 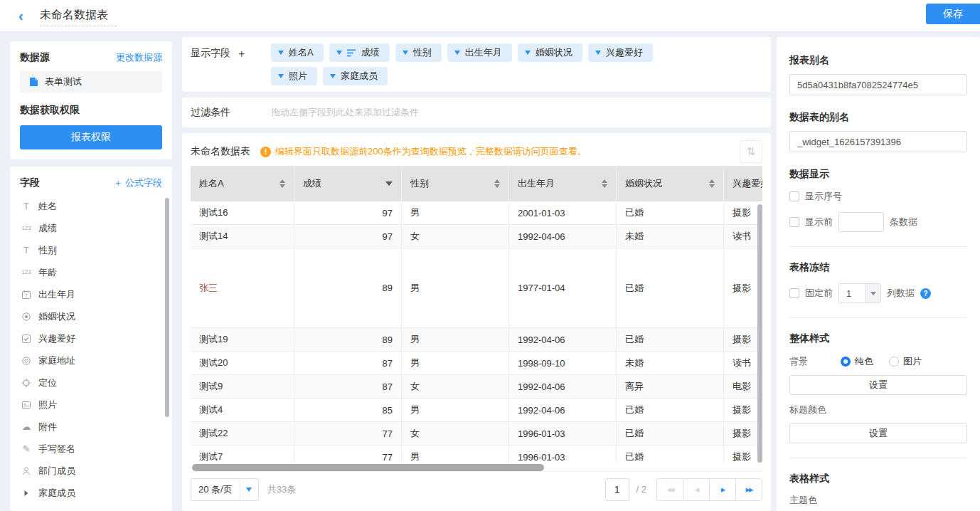 I want to click on report-permission-button: 报表权限, so click(x=91, y=137).